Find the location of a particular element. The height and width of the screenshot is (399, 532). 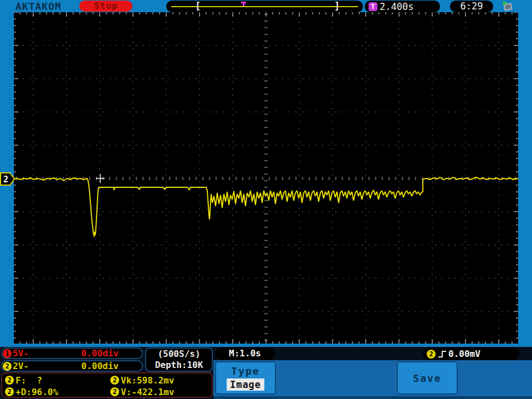

measure-value: V:-422.1mv is located at coordinates (147, 392).